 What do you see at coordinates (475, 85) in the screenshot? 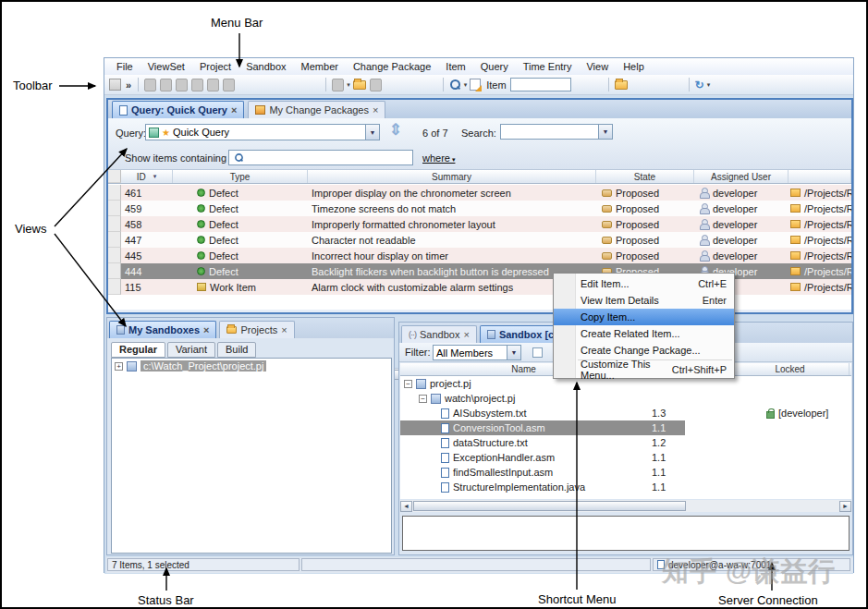
I see `edit-item-icon` at bounding box center [475, 85].